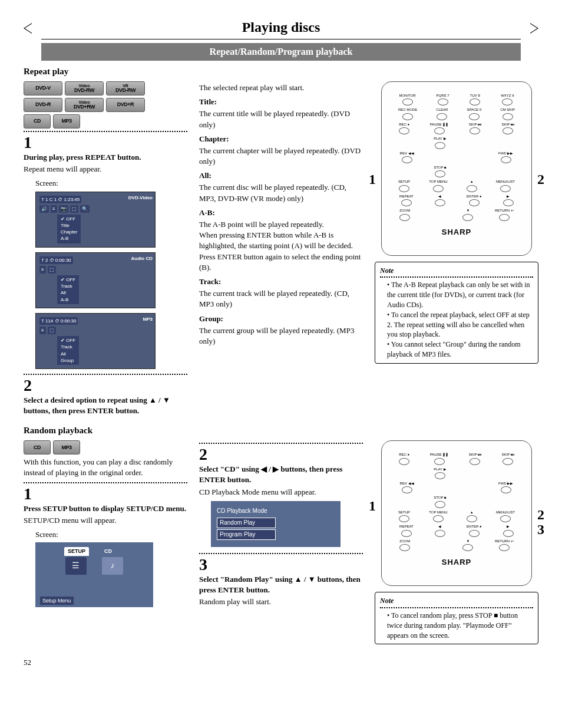  Describe the element at coordinates (68, 299) in the screenshot. I see `osd2-ab: A-B` at that location.